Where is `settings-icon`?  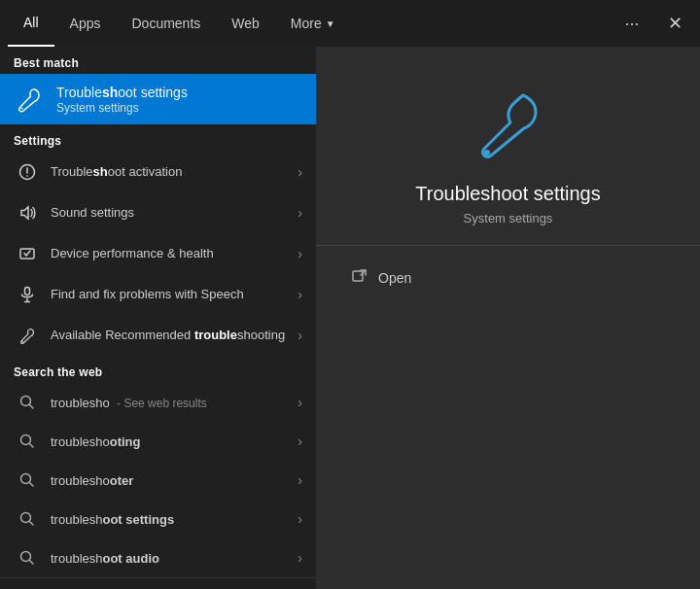 settings-icon is located at coordinates (29, 99).